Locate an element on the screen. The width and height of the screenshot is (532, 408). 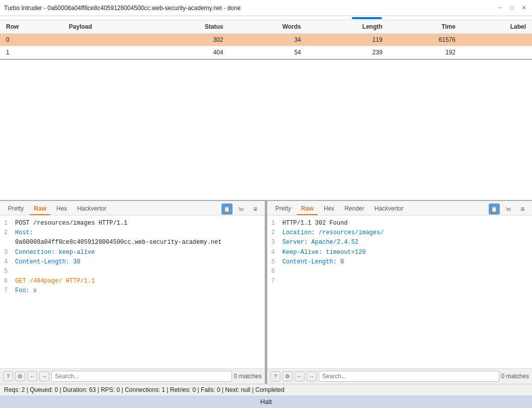
left-search-settings: ⚙ is located at coordinates (20, 376).